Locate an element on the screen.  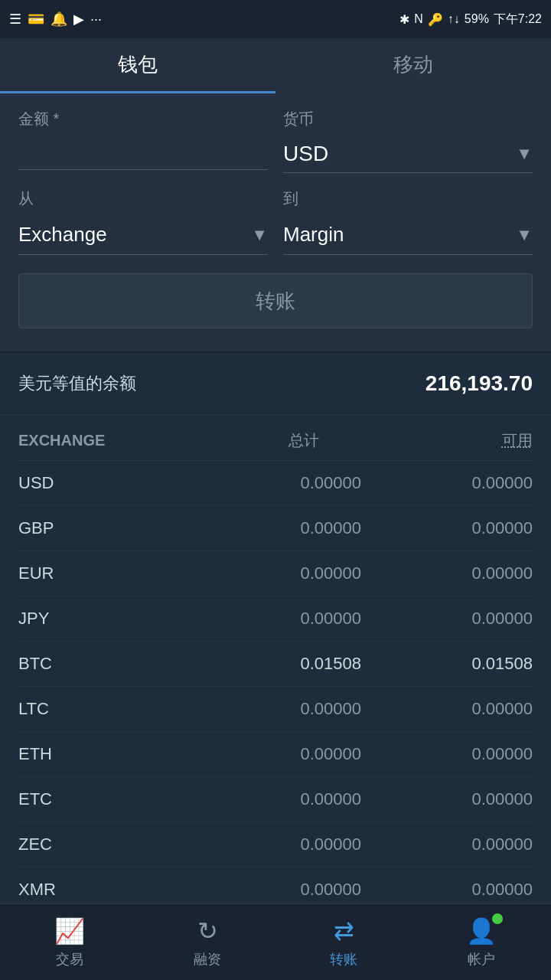
signal-icon: ↑↓ is located at coordinates (454, 19).